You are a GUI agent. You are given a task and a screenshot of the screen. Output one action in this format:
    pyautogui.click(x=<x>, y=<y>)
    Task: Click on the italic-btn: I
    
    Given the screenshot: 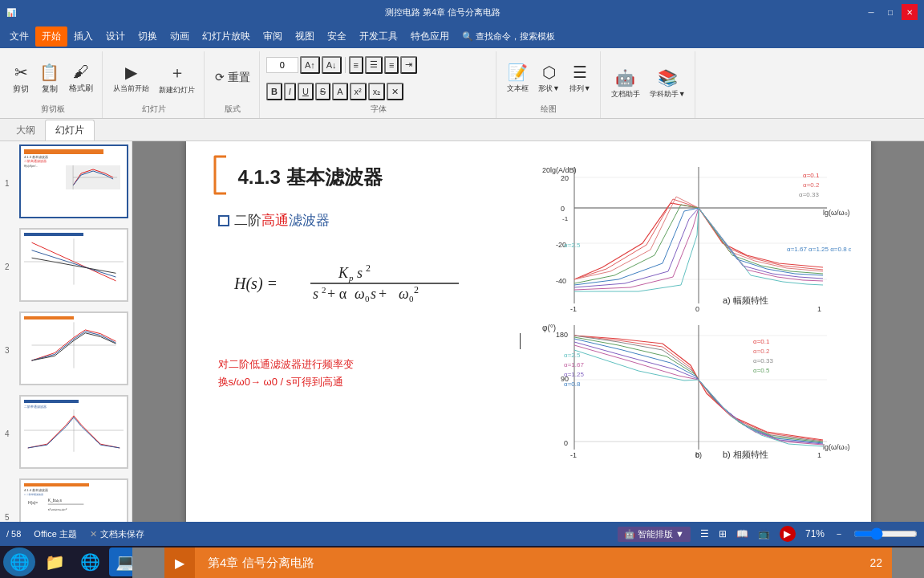 What is the action you would take?
    pyautogui.click(x=290, y=92)
    